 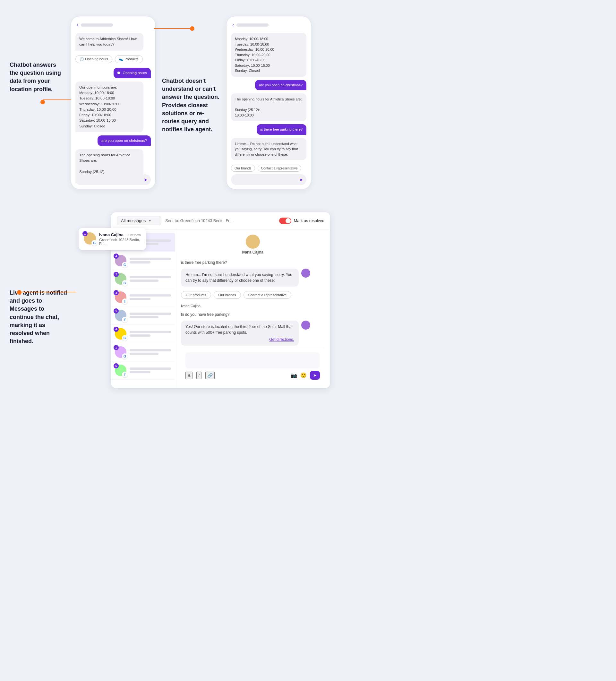 I want to click on user-msg-christmas-p2: are you open on christmas?, so click(x=281, y=85).